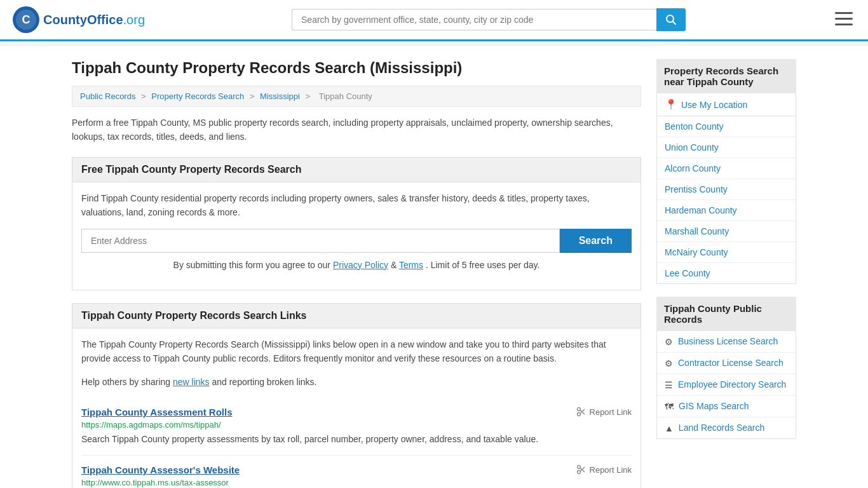 The height and width of the screenshot is (488, 868). What do you see at coordinates (356, 440) in the screenshot?
I see `link-desc-1: Search Tippah County property assessment…` at bounding box center [356, 440].